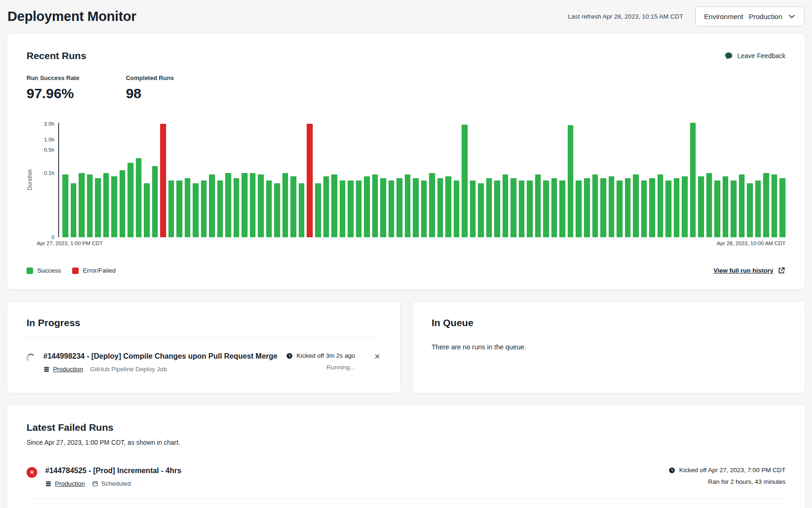 This screenshot has width=812, height=508. What do you see at coordinates (750, 17) in the screenshot?
I see `environment-dropdown: Environment Production` at bounding box center [750, 17].